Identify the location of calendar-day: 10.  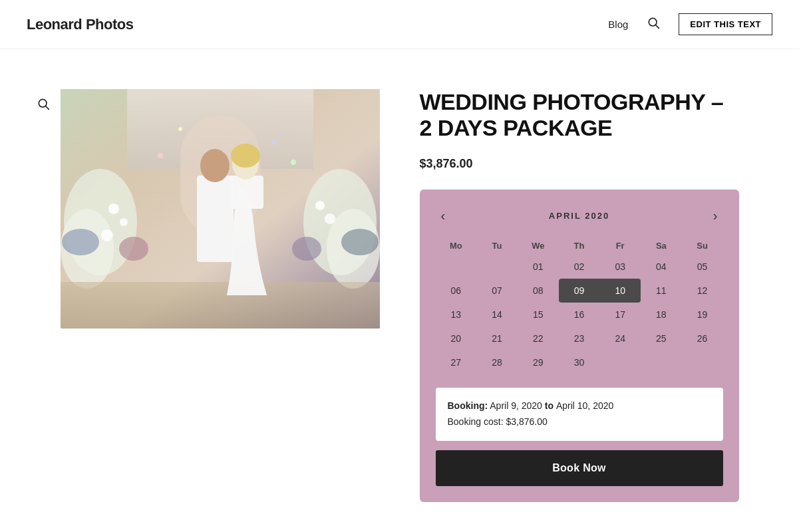
(620, 291).